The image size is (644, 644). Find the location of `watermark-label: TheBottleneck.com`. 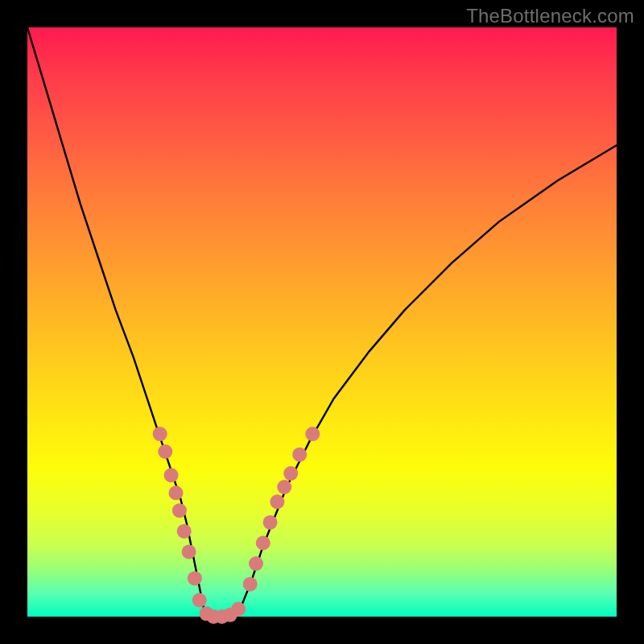

watermark-label: TheBottleneck.com is located at coordinates (551, 16).